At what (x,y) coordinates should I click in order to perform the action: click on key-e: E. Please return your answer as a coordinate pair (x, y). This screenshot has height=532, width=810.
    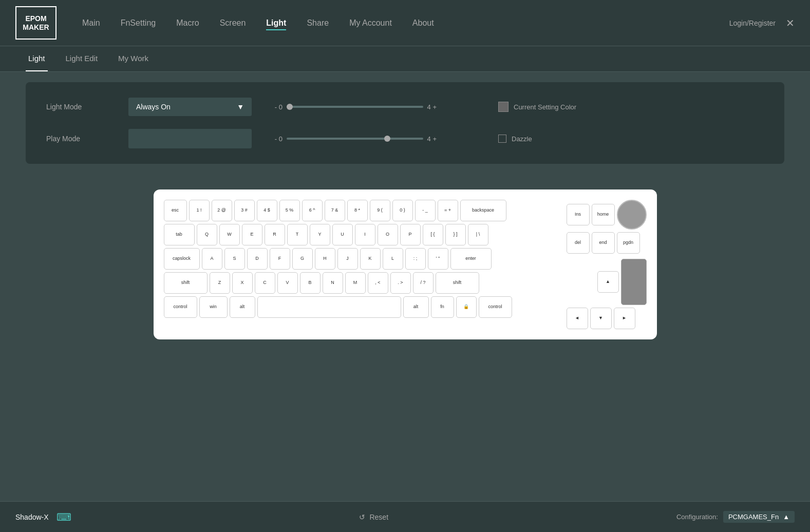
    Looking at the image, I should click on (252, 235).